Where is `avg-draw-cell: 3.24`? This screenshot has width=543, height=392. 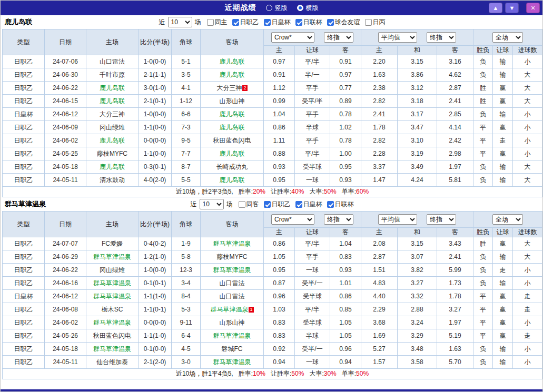 avg-draw-cell: 3.24 is located at coordinates (417, 323).